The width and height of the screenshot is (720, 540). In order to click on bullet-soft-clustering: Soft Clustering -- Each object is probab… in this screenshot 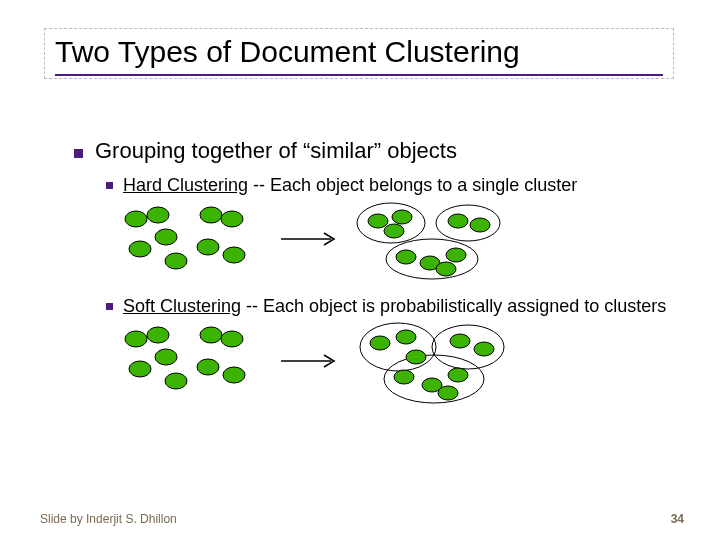, I will do `click(393, 306)`.